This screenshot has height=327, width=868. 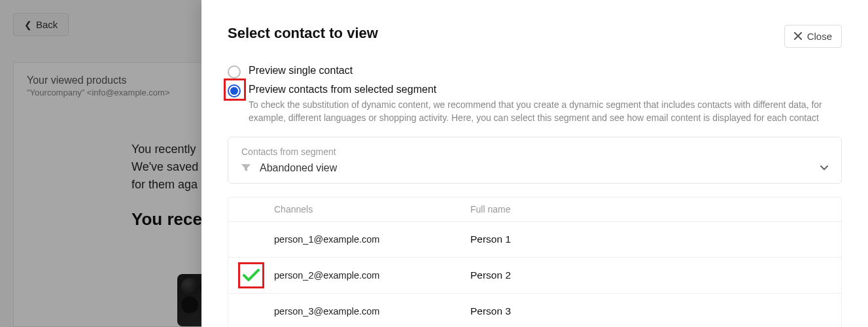 What do you see at coordinates (303, 33) in the screenshot?
I see `modal-title: Select contact to view` at bounding box center [303, 33].